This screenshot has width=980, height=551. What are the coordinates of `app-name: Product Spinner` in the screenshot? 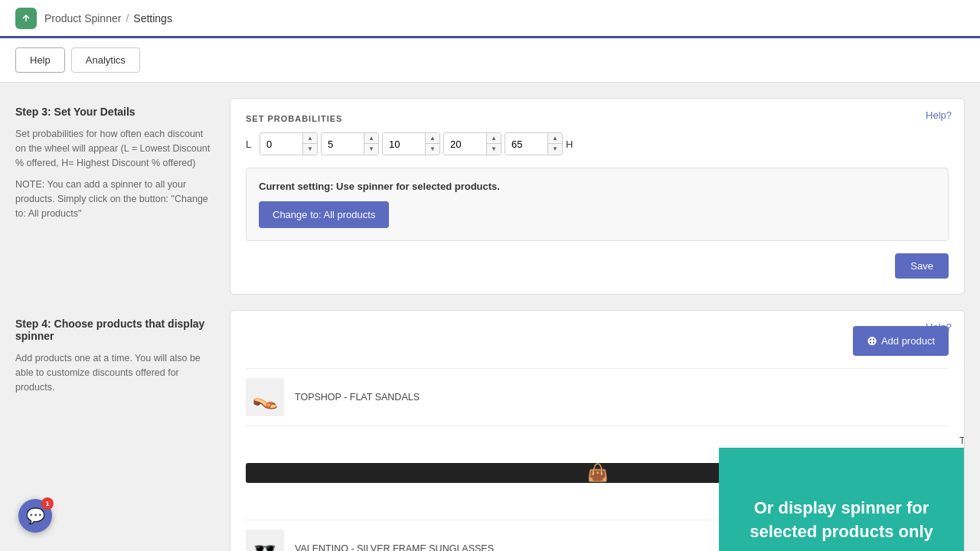 It's located at (83, 18).